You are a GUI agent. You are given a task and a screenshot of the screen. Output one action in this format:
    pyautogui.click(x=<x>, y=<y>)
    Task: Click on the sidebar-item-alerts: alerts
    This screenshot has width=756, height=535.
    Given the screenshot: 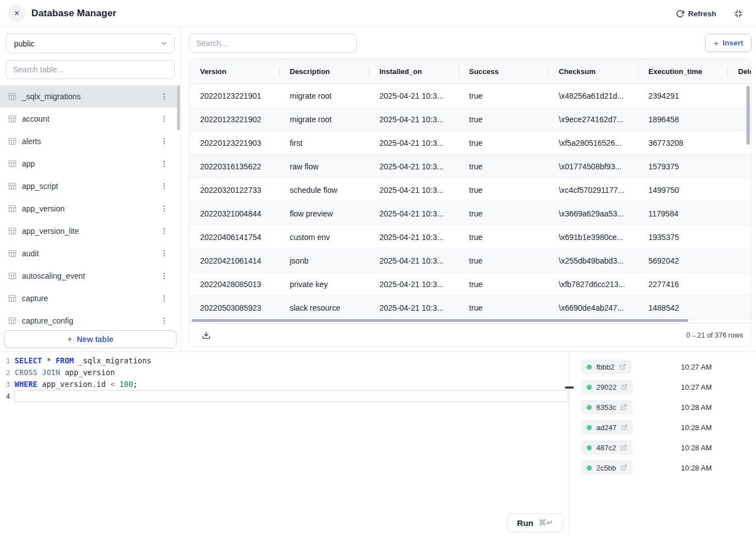 What is the action you would take?
    pyautogui.click(x=89, y=141)
    